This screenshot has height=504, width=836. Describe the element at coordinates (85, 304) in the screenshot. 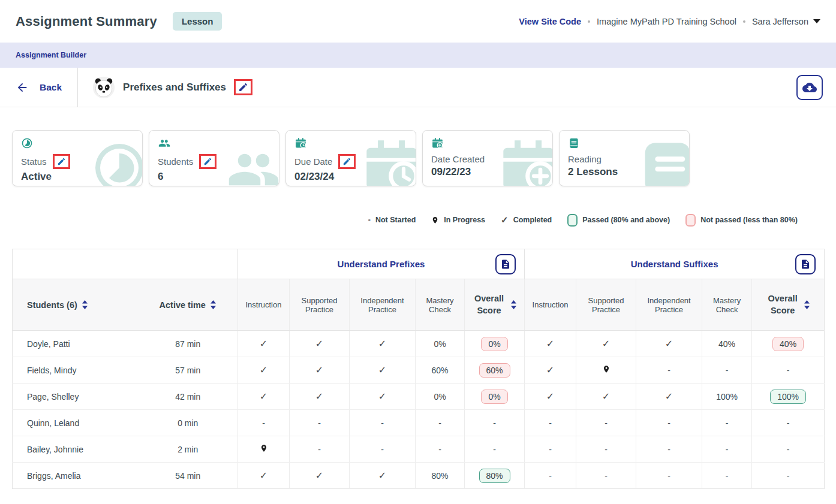

I see `sort-students-icon` at that location.